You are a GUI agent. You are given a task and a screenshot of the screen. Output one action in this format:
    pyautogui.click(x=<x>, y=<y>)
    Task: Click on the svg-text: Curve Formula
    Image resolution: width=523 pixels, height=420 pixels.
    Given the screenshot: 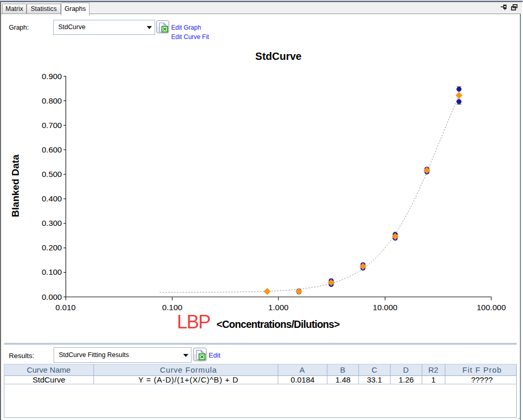 What is the action you would take?
    pyautogui.click(x=188, y=370)
    